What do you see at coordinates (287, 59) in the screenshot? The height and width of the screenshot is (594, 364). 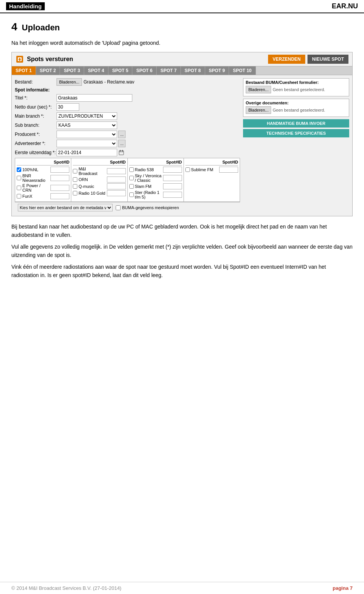 I see `send-button: VERZENDEN` at bounding box center [287, 59].